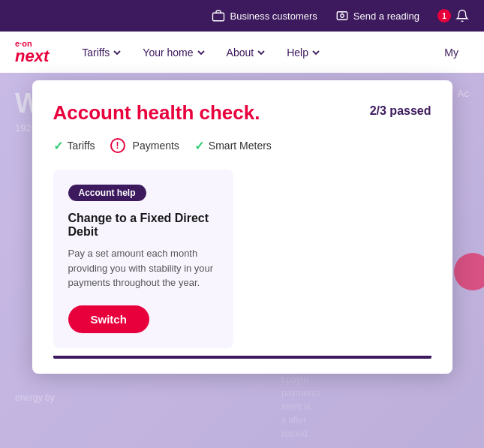  Describe the element at coordinates (242, 357) in the screenshot. I see `modal-bottom-bar` at that location.